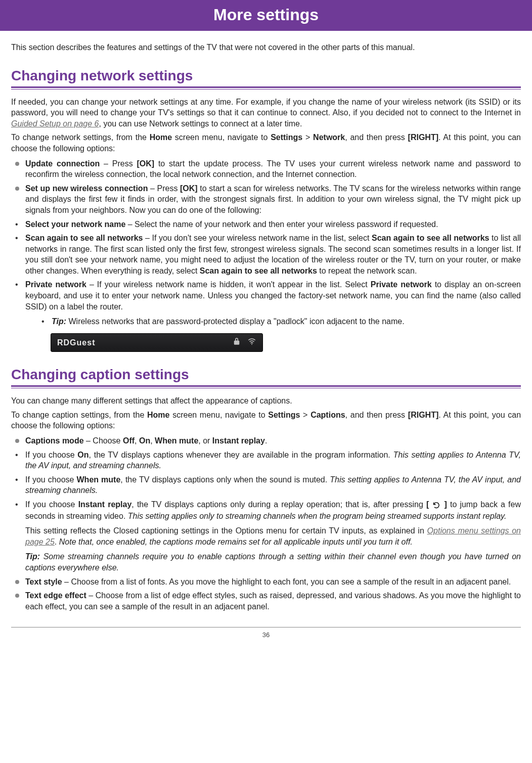  Describe the element at coordinates (279, 322) in the screenshot. I see `private-network-tip: Tip: Wireless networks that are password…` at that location.